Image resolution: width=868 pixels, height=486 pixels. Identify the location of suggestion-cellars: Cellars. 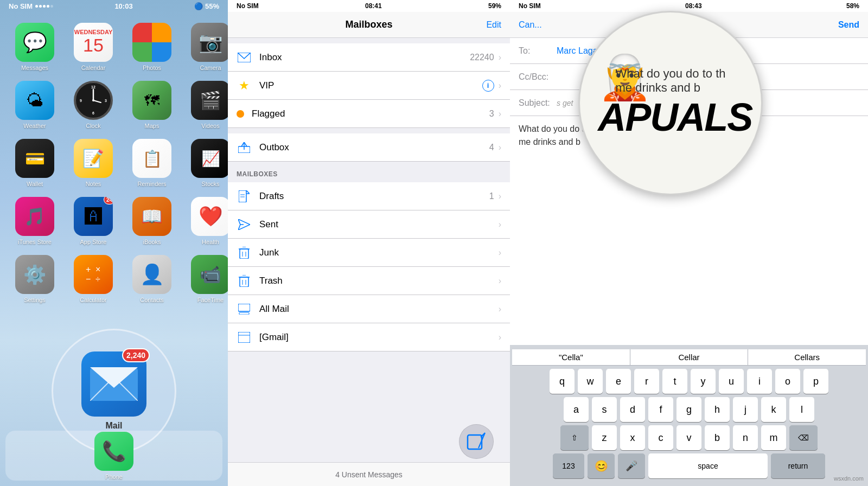
(807, 357).